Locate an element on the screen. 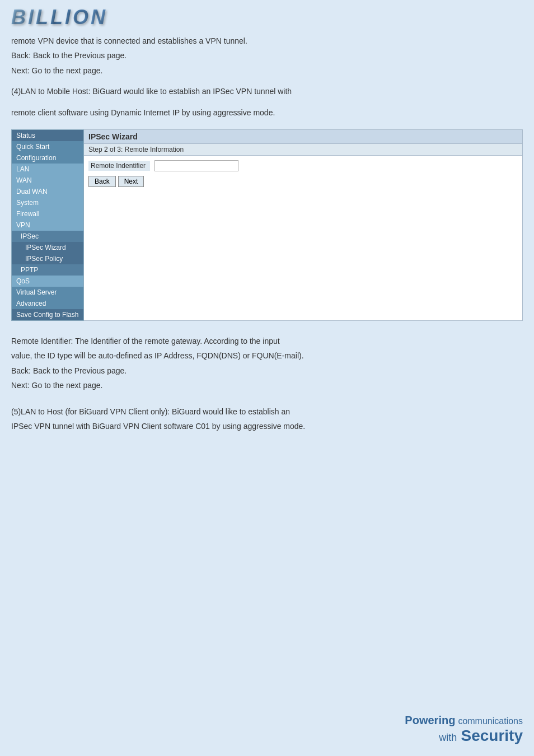 The image size is (534, 756). header: BILLION is located at coordinates (267, 17).